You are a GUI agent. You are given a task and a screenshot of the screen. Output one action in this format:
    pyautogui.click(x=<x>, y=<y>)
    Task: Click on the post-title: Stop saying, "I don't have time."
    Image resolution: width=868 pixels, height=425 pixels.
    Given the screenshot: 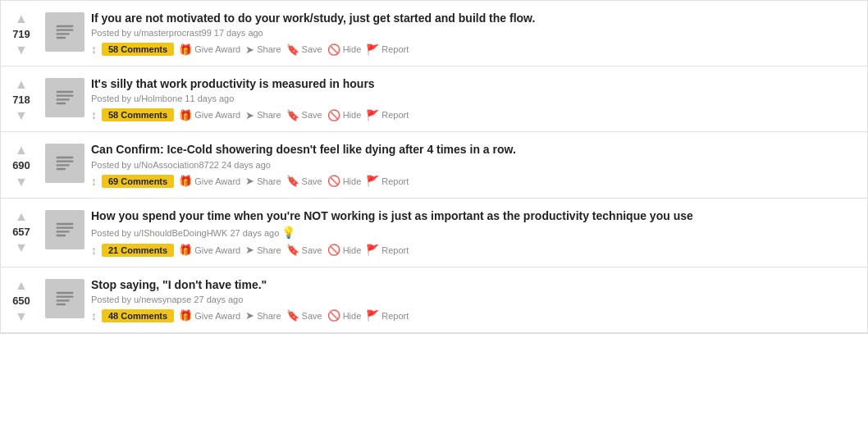 What is the action you would take?
    pyautogui.click(x=476, y=285)
    